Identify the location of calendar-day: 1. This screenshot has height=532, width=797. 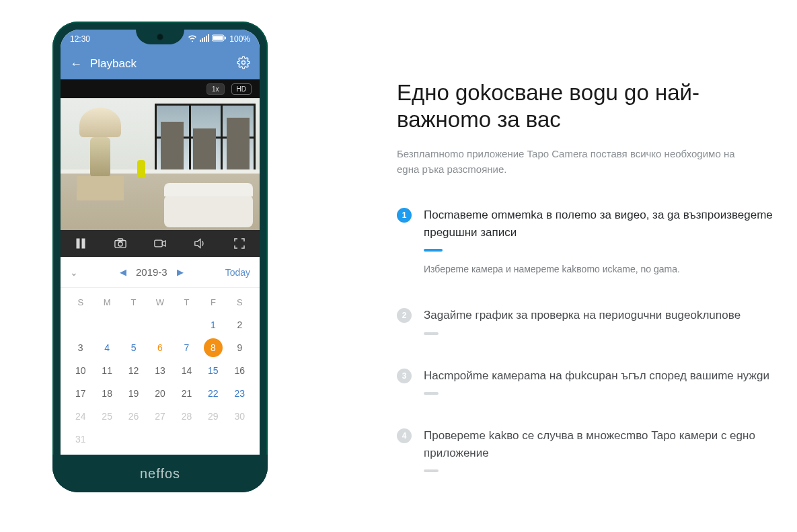
(213, 325).